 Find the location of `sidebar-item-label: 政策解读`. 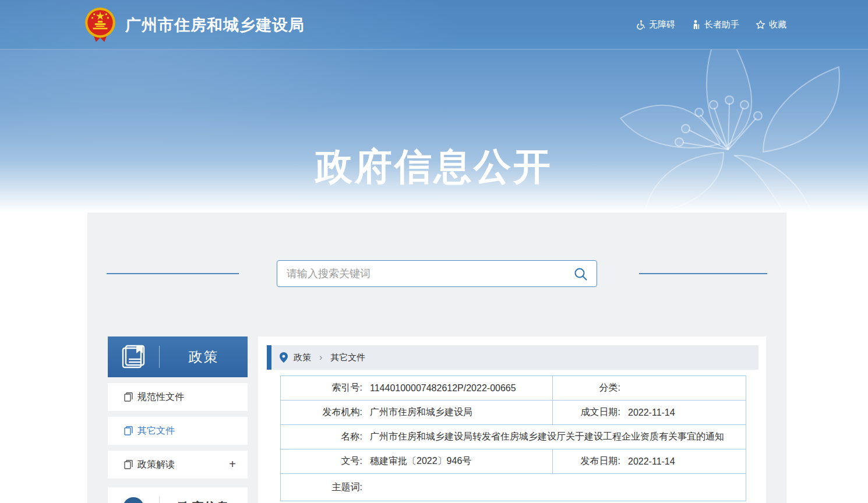

sidebar-item-label: 政策解读 is located at coordinates (156, 465).